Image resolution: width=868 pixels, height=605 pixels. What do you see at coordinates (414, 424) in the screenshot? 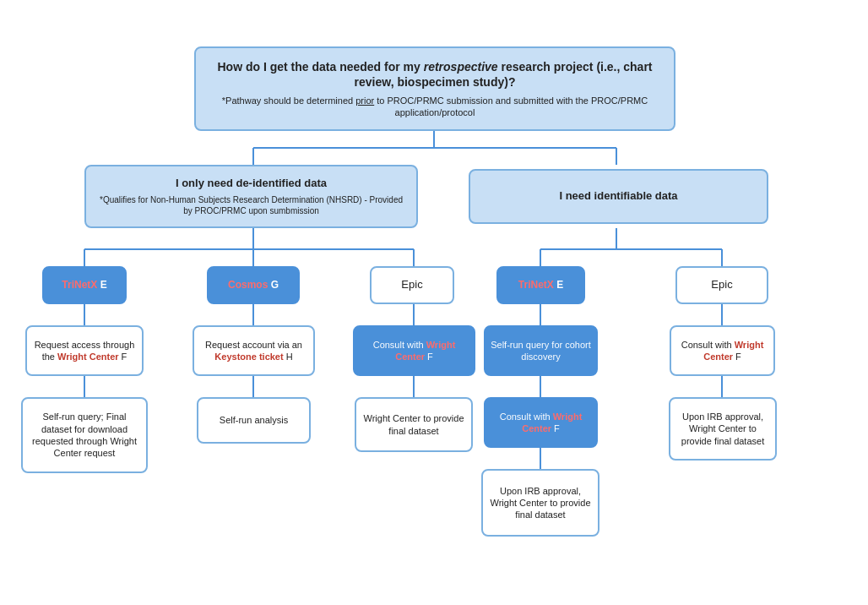
I see `wright-provide-left-label: Wright Center to provide final dataset` at bounding box center [414, 424].